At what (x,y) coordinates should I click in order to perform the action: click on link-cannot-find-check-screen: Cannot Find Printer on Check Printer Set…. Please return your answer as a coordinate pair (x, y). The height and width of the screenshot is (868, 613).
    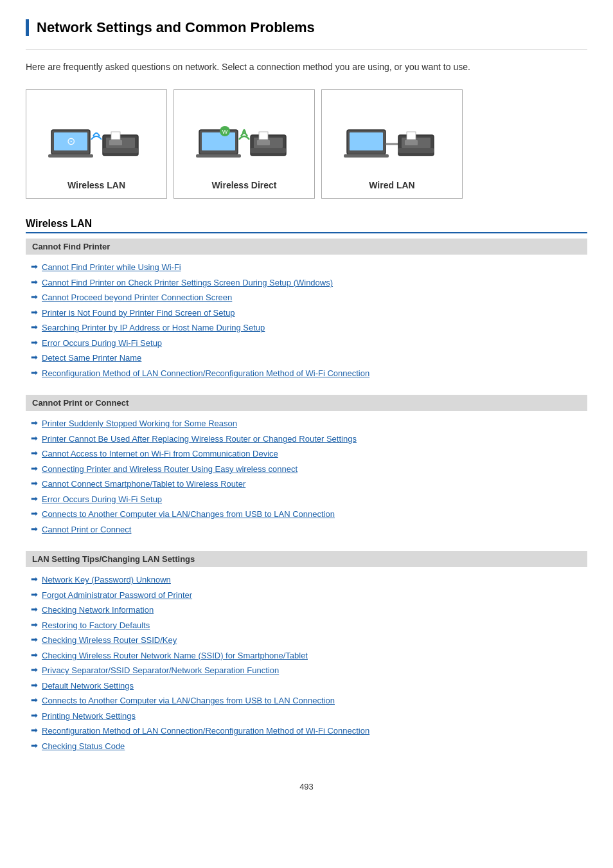
    Looking at the image, I should click on (188, 283).